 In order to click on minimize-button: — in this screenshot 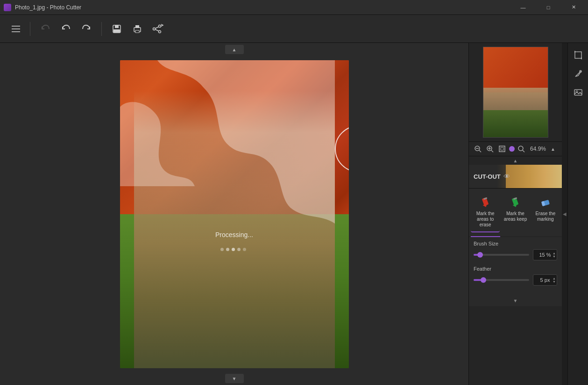, I will do `click(523, 7)`.